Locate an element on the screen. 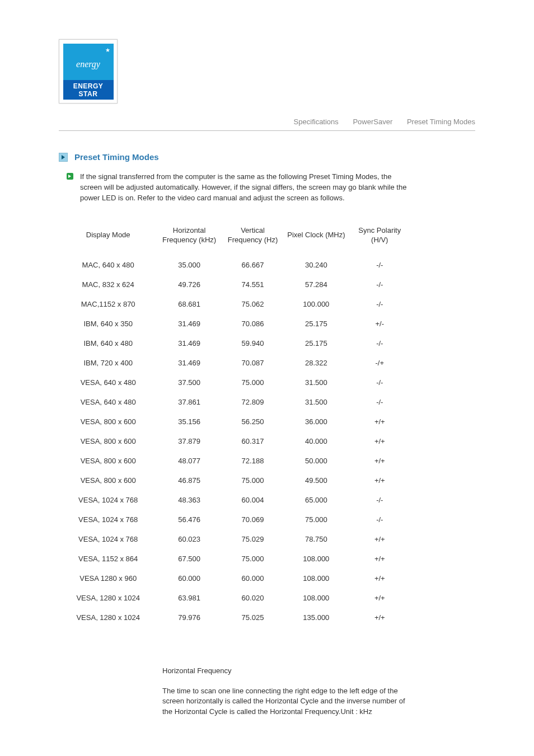 The image size is (534, 756). table-cell: 40.000 is located at coordinates (316, 441).